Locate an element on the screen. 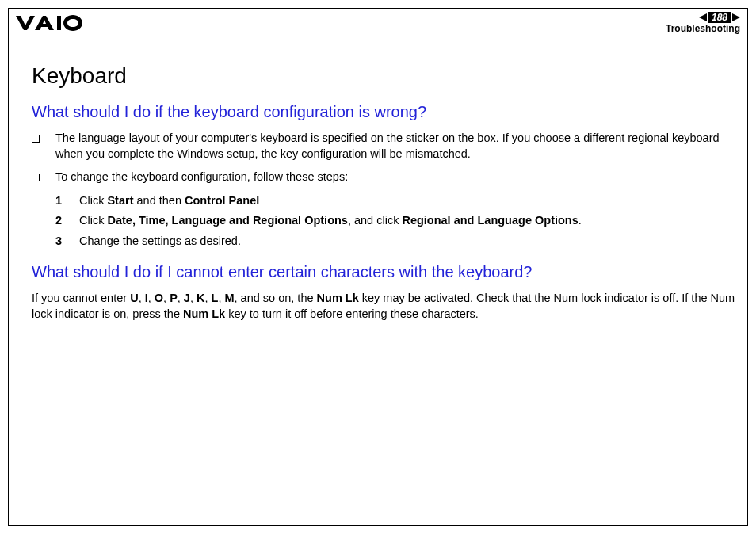 The height and width of the screenshot is (534, 756). page-title: Keyboard is located at coordinates (384, 76).